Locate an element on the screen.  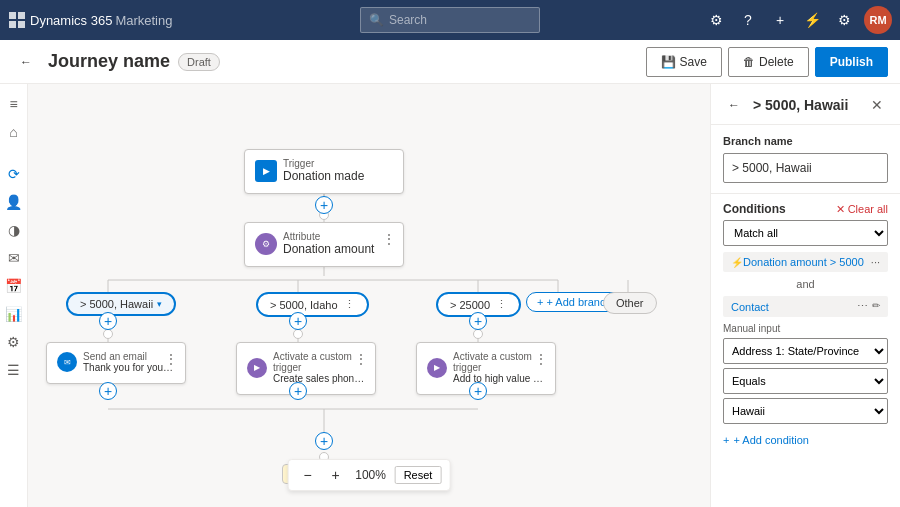
condition-1: ⚡ Donation amount > 5000 ··· is located at coordinates (806, 262).